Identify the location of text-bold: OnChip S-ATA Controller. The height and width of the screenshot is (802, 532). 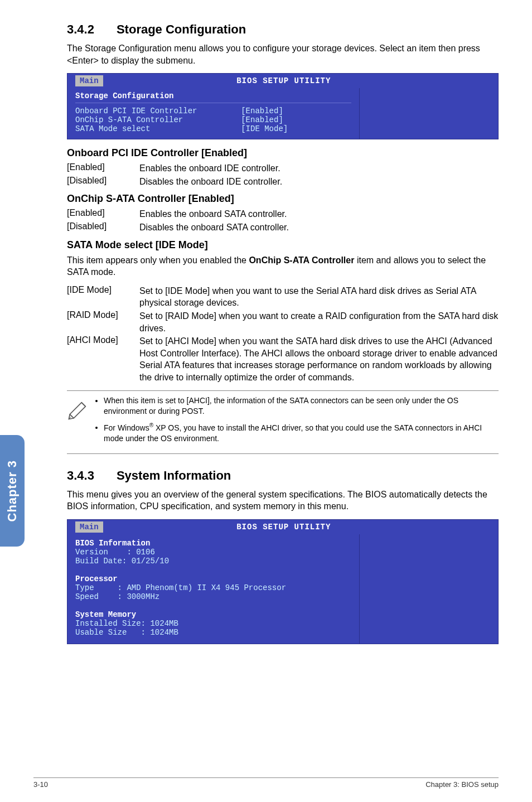
(301, 260).